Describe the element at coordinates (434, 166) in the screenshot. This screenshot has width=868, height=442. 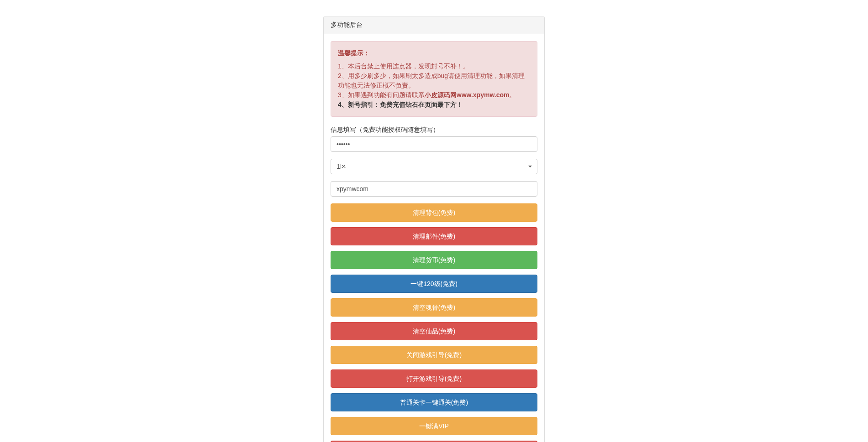
I see `zone-select-wrapper: 1区` at that location.